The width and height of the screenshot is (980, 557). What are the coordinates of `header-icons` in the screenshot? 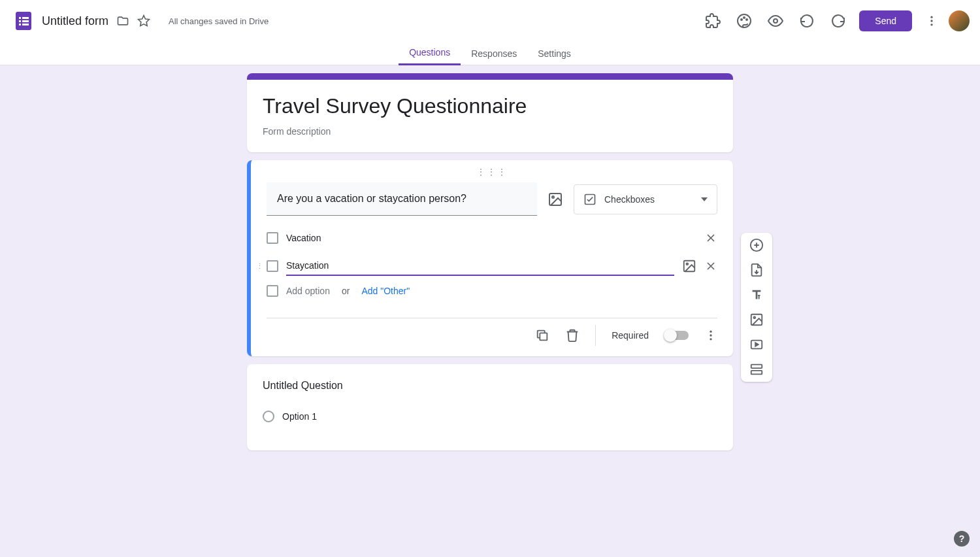 It's located at (776, 21).